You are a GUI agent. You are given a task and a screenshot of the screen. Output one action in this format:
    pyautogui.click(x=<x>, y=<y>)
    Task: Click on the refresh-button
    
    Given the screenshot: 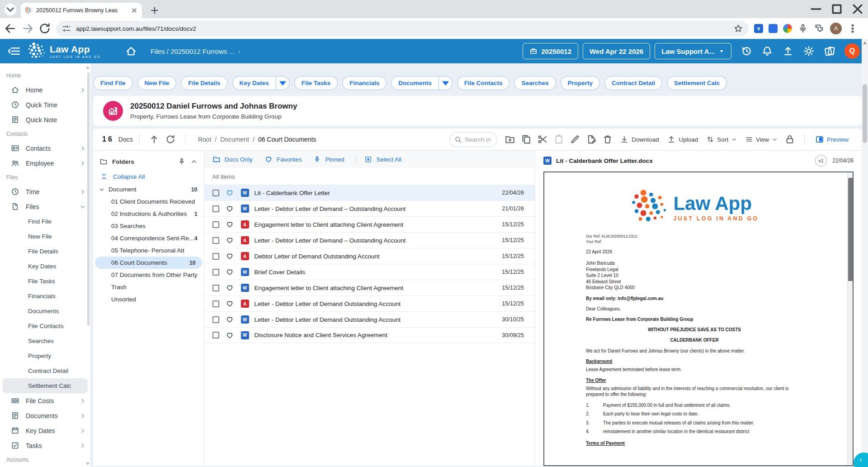 What is the action you would take?
    pyautogui.click(x=45, y=29)
    